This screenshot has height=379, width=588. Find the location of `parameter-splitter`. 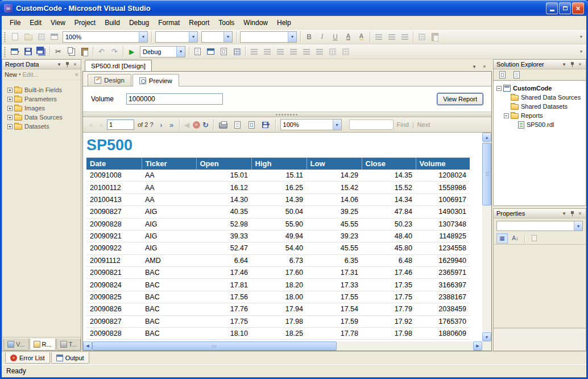

parameter-splitter is located at coordinates (287, 114).